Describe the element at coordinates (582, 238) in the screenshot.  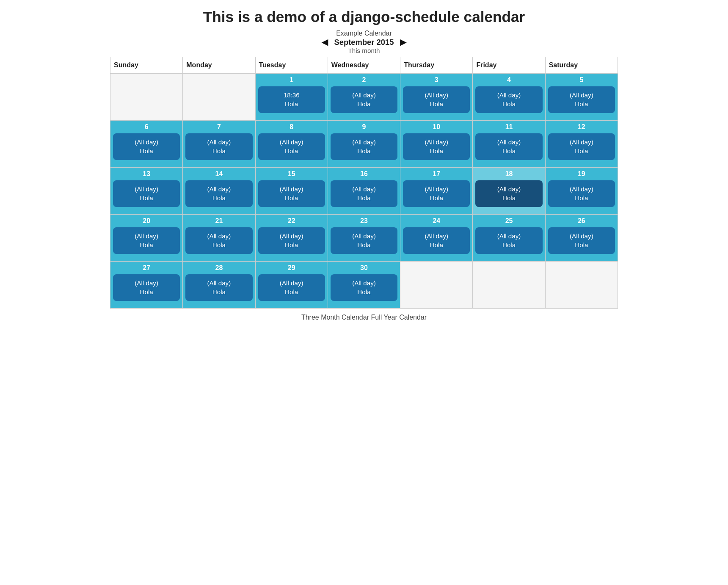
I see `day-cell: 26(All day)Hola` at that location.